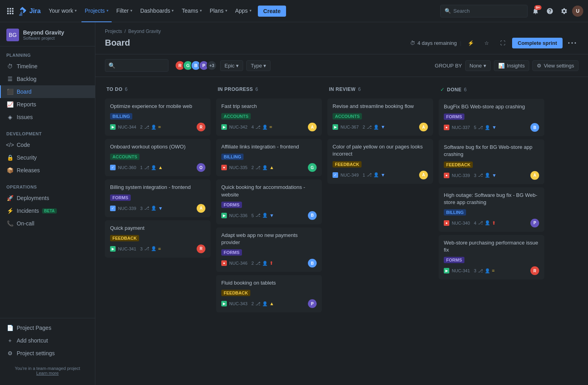 This screenshot has height=385, width=588. I want to click on topnav-teams: Teams ▾, so click(191, 11).